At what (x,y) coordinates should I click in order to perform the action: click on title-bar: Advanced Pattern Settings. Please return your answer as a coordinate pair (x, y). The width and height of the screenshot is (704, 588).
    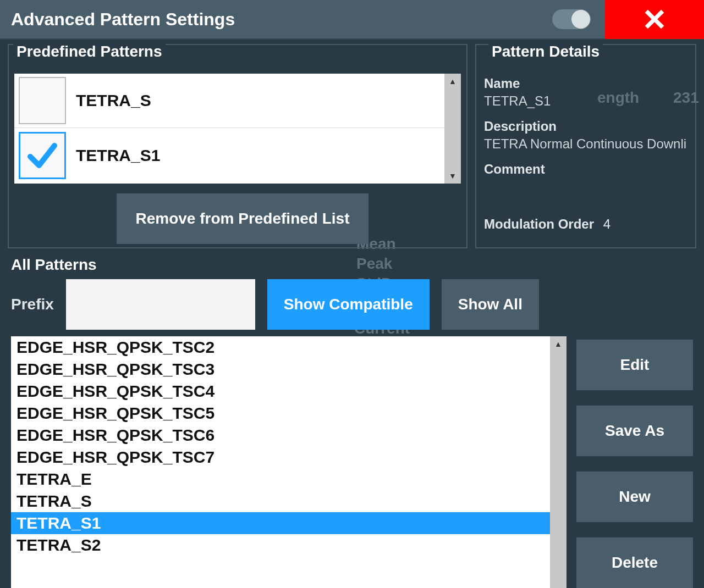
    Looking at the image, I should click on (352, 20).